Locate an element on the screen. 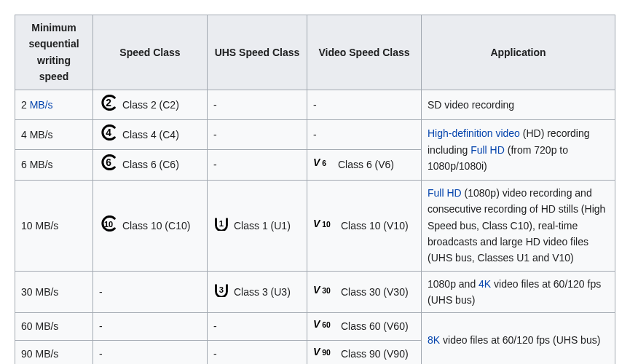 Image resolution: width=630 pixels, height=364 pixels. header-video-class: Video Speed Class is located at coordinates (364, 52).